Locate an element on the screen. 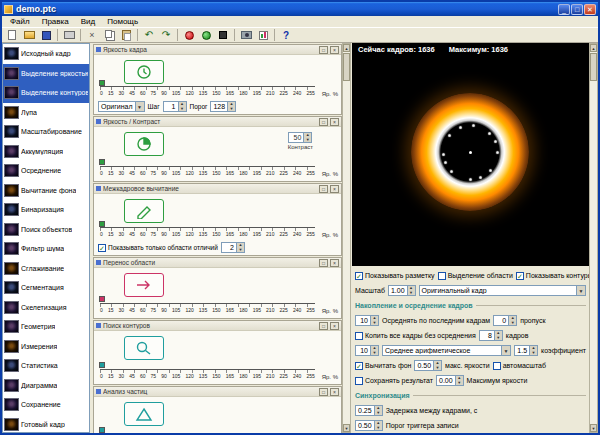 The width and height of the screenshot is (600, 435). pipeline-step-item: Исходный кадр is located at coordinates (46, 54).